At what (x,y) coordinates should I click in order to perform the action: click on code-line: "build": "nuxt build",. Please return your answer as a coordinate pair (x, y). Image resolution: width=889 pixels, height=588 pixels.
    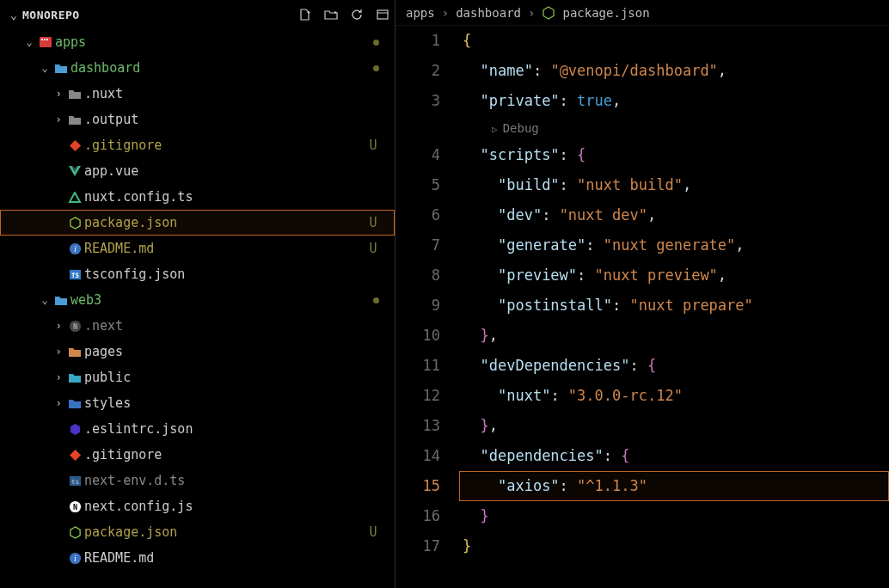
    Looking at the image, I should click on (674, 186).